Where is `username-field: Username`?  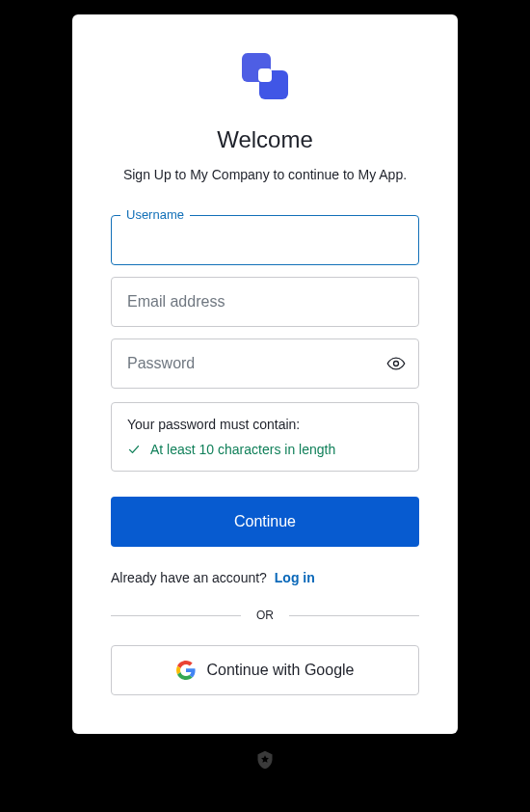
username-field: Username is located at coordinates (265, 240).